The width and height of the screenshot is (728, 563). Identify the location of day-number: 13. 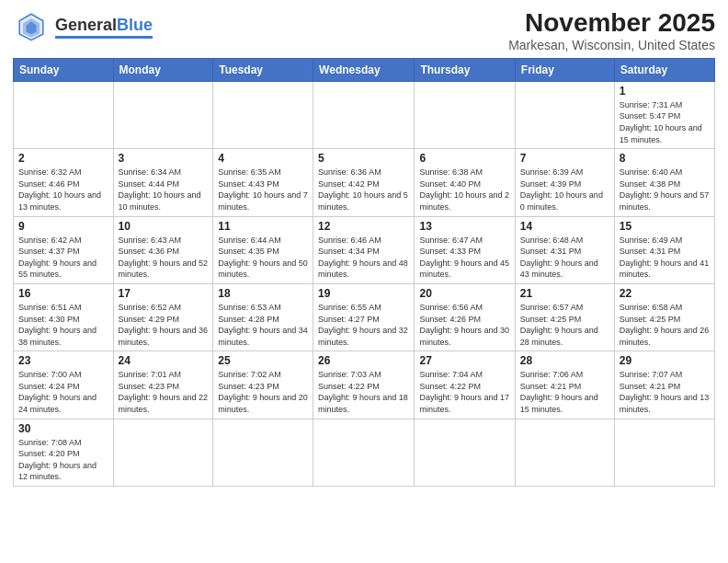
(464, 226).